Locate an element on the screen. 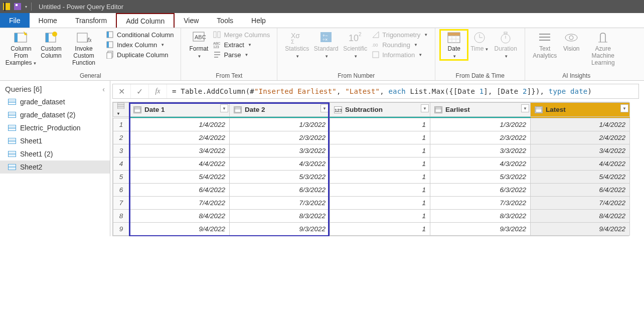 The image size is (644, 325). column-header: Earliest▼ is located at coordinates (480, 110).